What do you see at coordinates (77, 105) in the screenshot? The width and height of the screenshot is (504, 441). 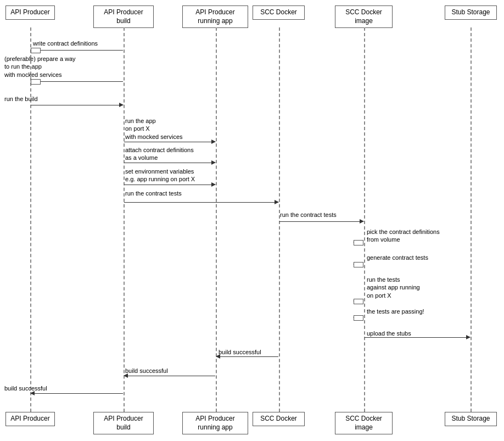 I see `arrow-run-build` at bounding box center [77, 105].